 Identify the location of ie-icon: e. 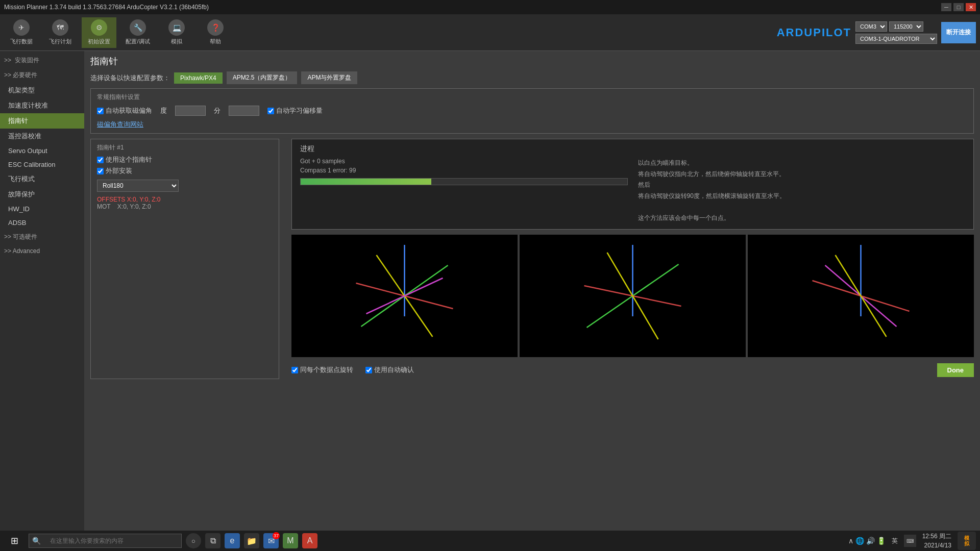
(232, 541).